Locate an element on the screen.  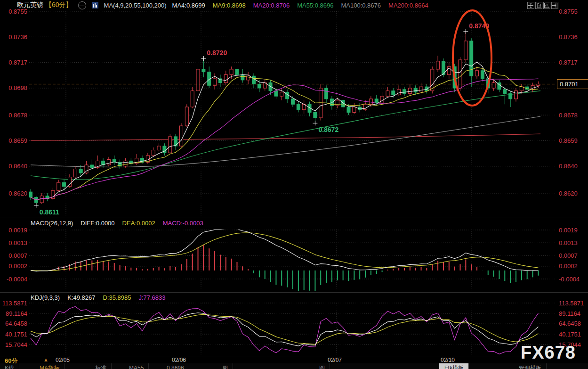
macd-diff-value: DIFF:0.0000 is located at coordinates (97, 223).